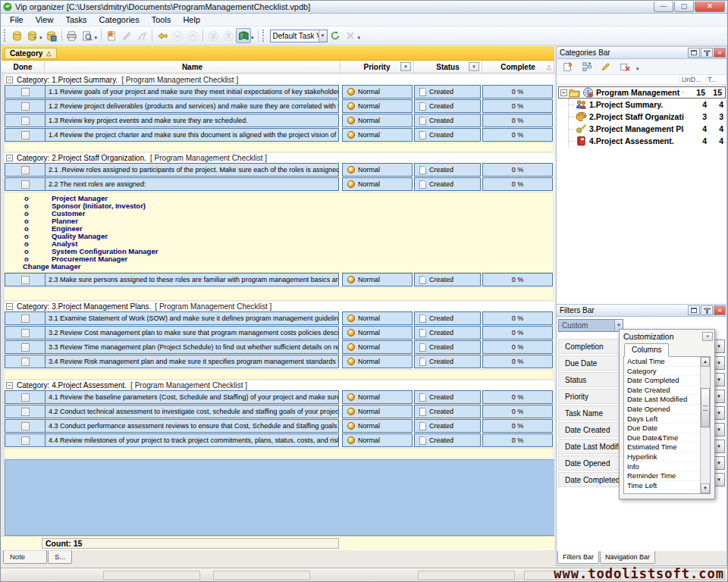 The width and height of the screenshot is (728, 582). What do you see at coordinates (694, 53) in the screenshot?
I see `float-panel-button` at bounding box center [694, 53].